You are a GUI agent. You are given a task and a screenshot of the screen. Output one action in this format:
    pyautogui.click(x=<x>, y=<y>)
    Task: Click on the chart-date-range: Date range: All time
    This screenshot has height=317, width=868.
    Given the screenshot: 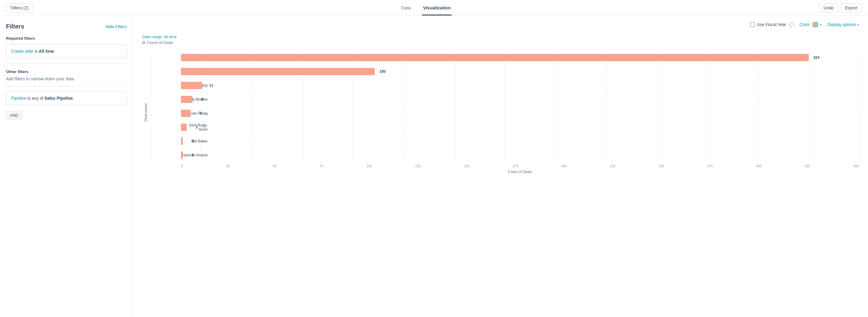 What is the action you would take?
    pyautogui.click(x=501, y=37)
    